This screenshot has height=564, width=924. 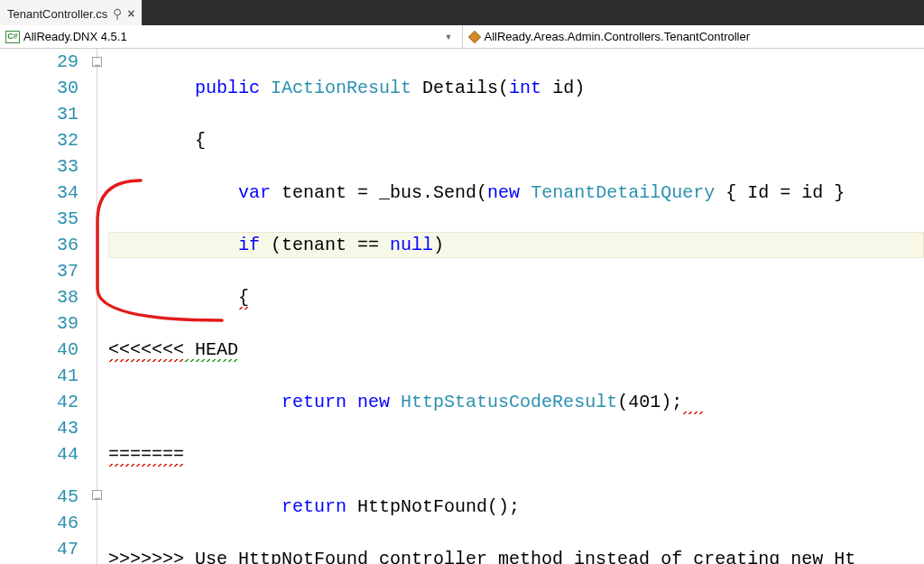 What do you see at coordinates (475, 37) in the screenshot?
I see `class-icon` at bounding box center [475, 37].